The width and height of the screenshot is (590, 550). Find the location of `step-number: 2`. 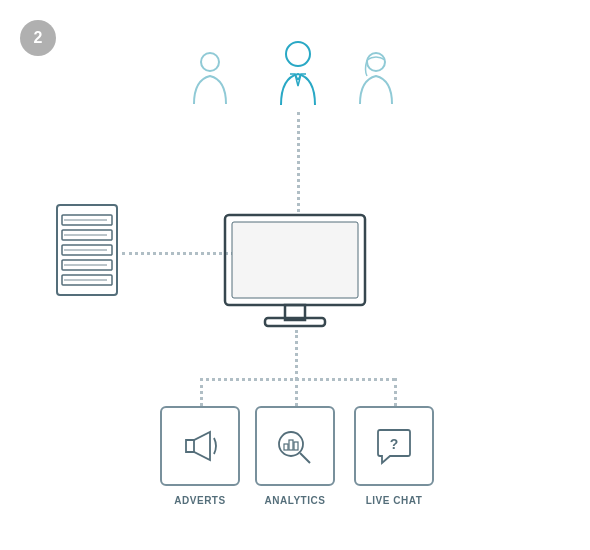

step-number: 2 is located at coordinates (38, 38).